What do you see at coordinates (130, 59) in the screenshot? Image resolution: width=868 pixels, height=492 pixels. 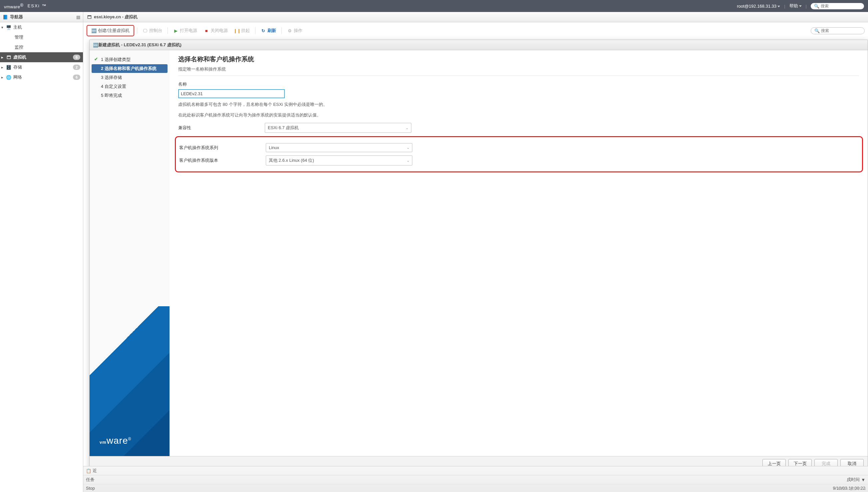 I see `wizard-step-1: ✔1 选择创建类型` at bounding box center [130, 59].